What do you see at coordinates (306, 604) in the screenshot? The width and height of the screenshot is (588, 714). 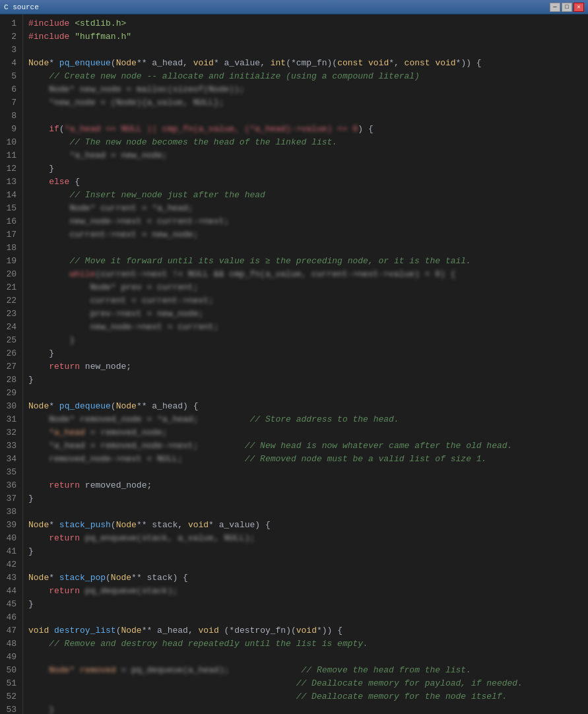 I see `code-line-45: }` at bounding box center [306, 604].